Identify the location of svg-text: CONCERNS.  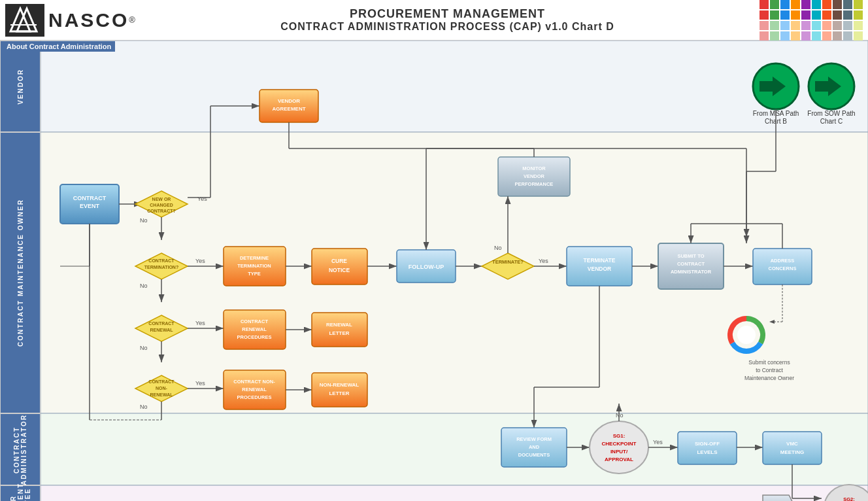
(783, 268).